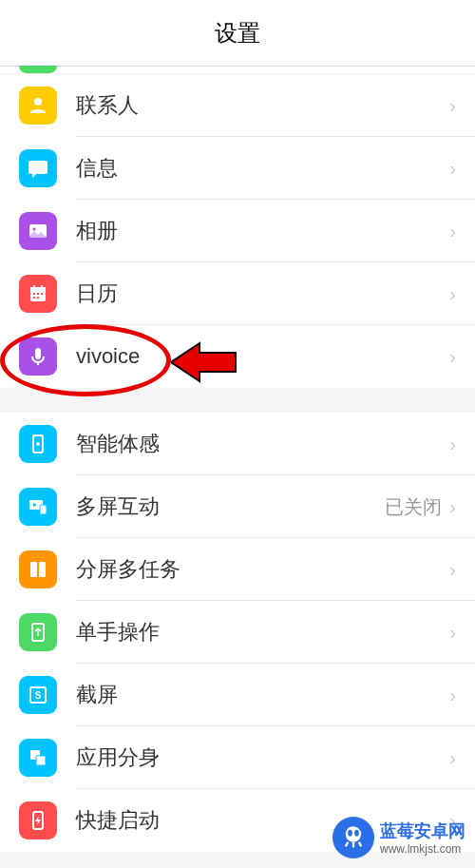 This screenshot has width=475, height=868. Describe the element at coordinates (38, 820) in the screenshot. I see `quicklaunch-icon` at that location.